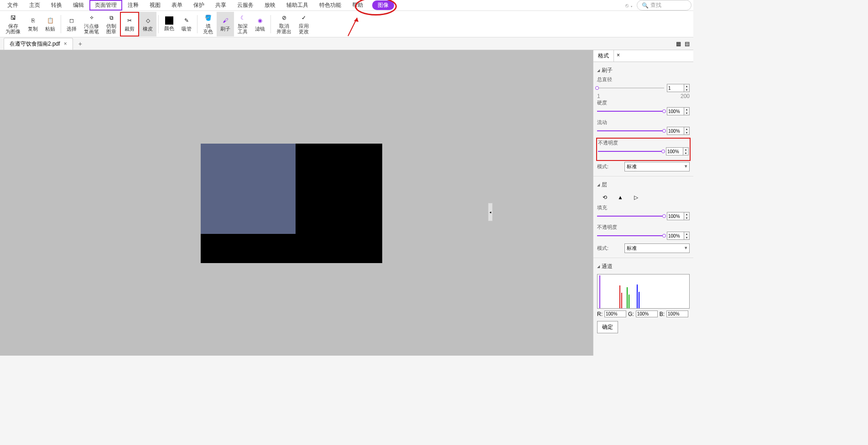  Describe the element at coordinates (643, 203) in the screenshot. I see `format-panel: 格式 × 刷子 总直径 ▴▾ 1200 硬度 ▴▾ 流动 ▴▾ 不透明度` at that location.